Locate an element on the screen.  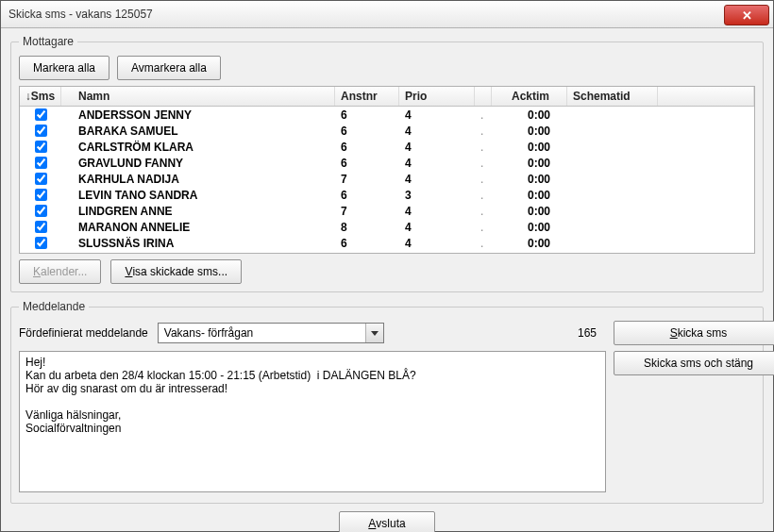
col-name: Namn is located at coordinates (198, 96).